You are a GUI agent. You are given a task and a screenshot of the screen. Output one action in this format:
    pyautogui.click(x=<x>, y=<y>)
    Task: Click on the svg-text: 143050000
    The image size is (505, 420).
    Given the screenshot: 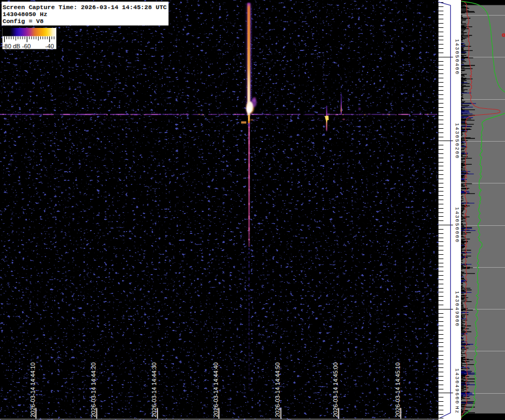 What is the action you would take?
    pyautogui.click(x=457, y=225)
    